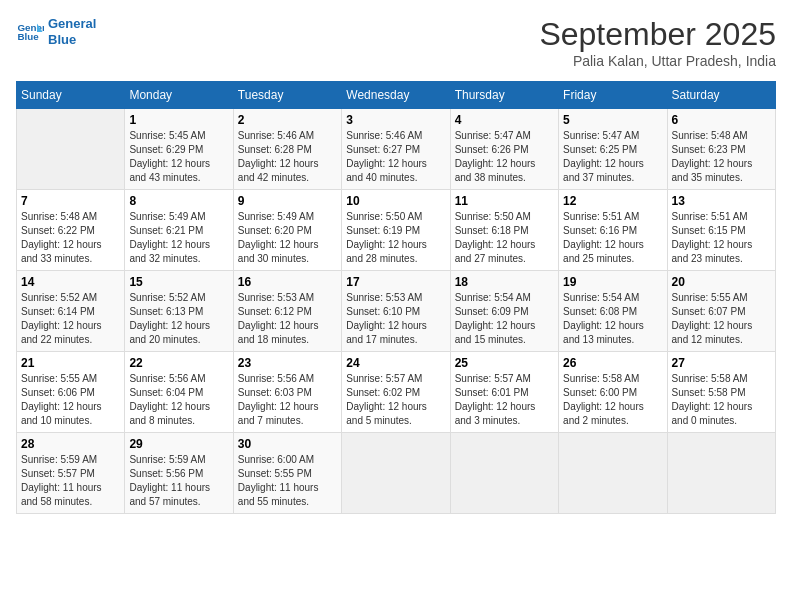 The height and width of the screenshot is (612, 792). I want to click on day-number: 4, so click(504, 120).